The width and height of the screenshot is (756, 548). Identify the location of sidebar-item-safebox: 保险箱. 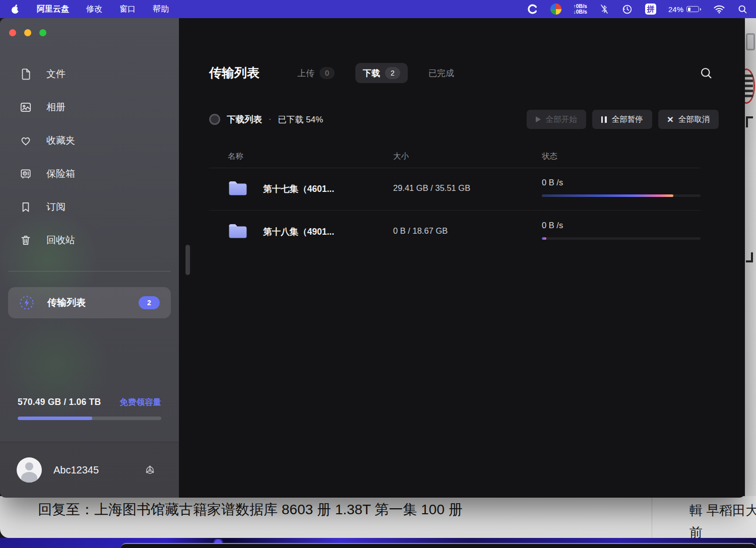
(90, 174).